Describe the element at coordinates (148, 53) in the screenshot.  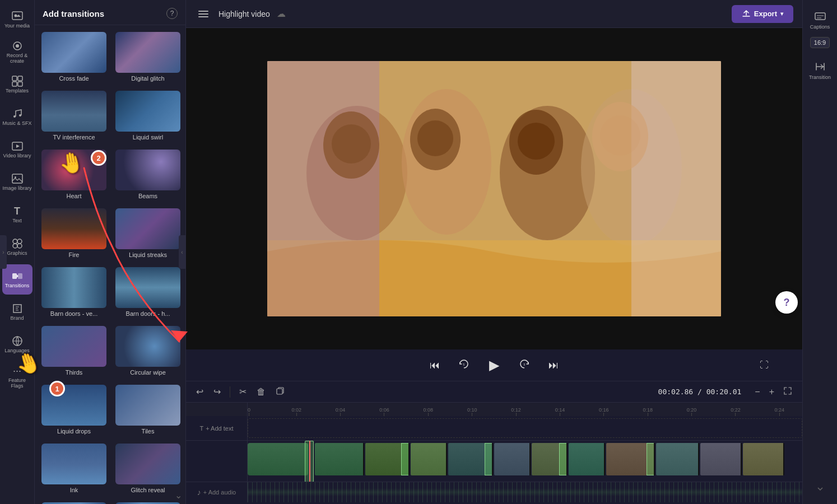
I see `transition-thumb-digital-glitch` at that location.